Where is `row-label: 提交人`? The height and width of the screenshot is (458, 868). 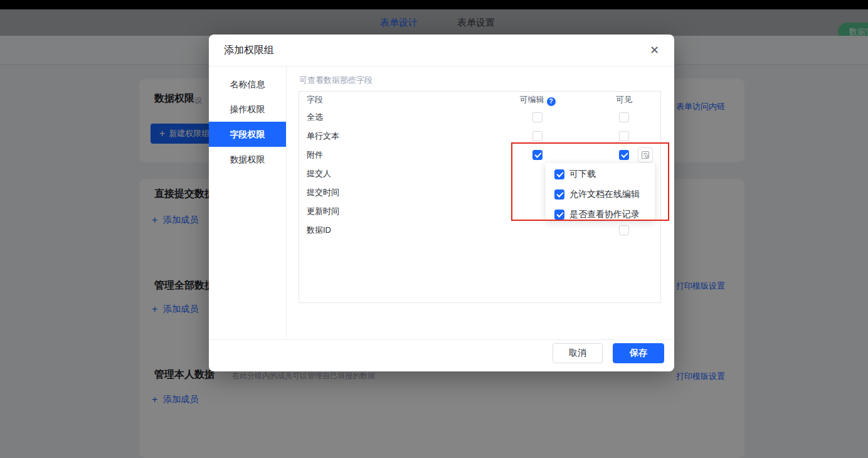
row-label: 提交人 is located at coordinates (319, 174).